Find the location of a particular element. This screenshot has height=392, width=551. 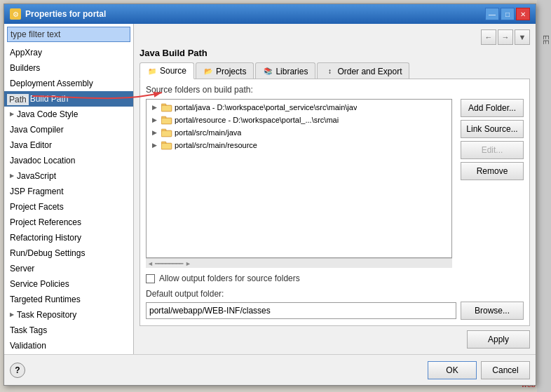

sidebar-item: Service Policies is located at coordinates (69, 284).